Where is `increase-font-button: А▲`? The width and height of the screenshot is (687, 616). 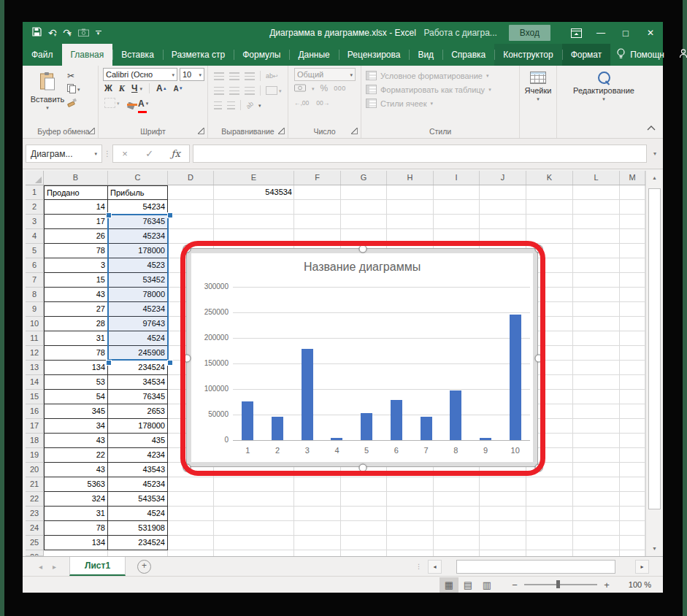
increase-font-button: А▲ is located at coordinates (162, 89).